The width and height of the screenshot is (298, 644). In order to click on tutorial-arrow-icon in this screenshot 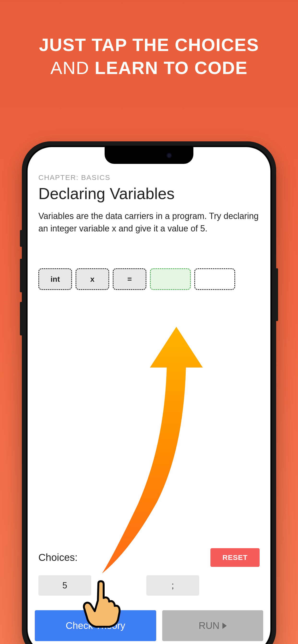, I will do `click(157, 449)`.